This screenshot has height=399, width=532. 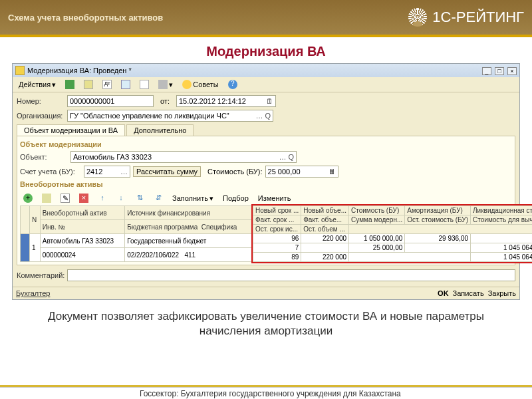 I want to click on tool-print-icon: ▾, so click(x=166, y=84).